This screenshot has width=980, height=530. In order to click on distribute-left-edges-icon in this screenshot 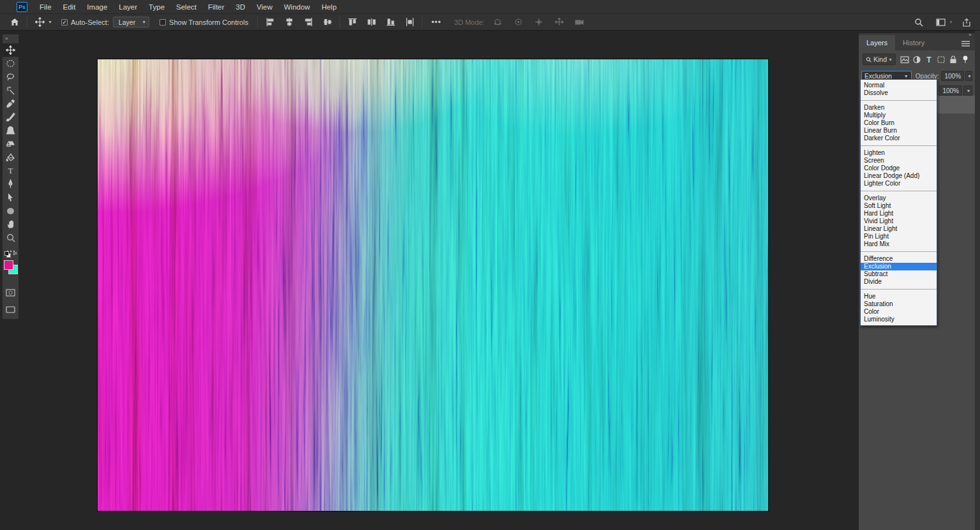, I will do `click(410, 22)`.